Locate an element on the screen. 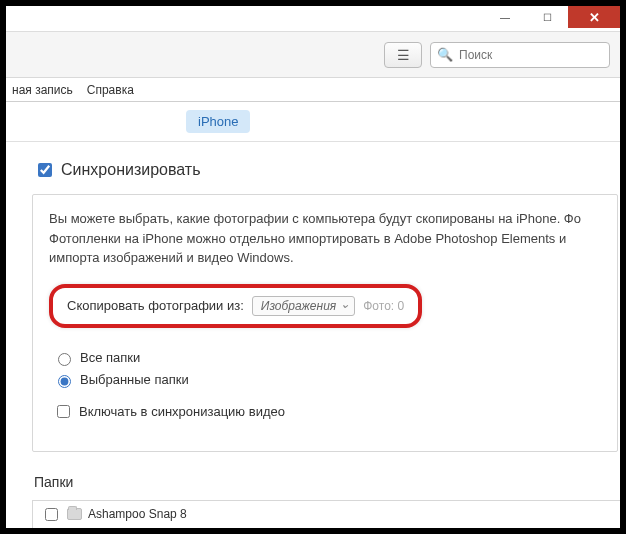 The height and width of the screenshot is (534, 626). sync-title: Синхронизировать is located at coordinates (131, 170).